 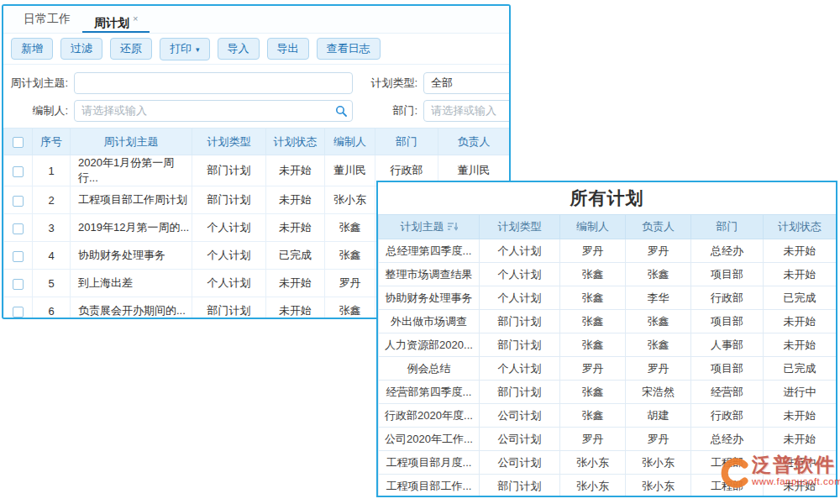 What do you see at coordinates (349, 49) in the screenshot?
I see `toolbar-button: 查看日志` at bounding box center [349, 49].